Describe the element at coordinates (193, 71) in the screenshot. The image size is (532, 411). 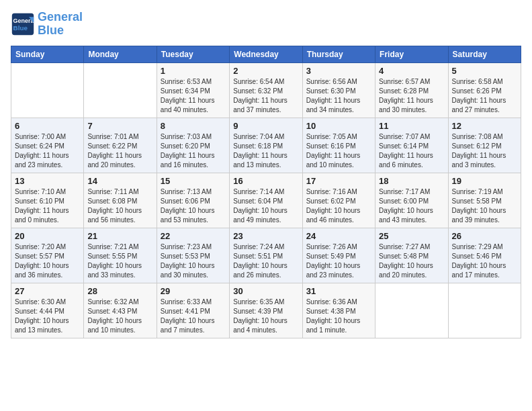
I see `day-number: 1` at that location.